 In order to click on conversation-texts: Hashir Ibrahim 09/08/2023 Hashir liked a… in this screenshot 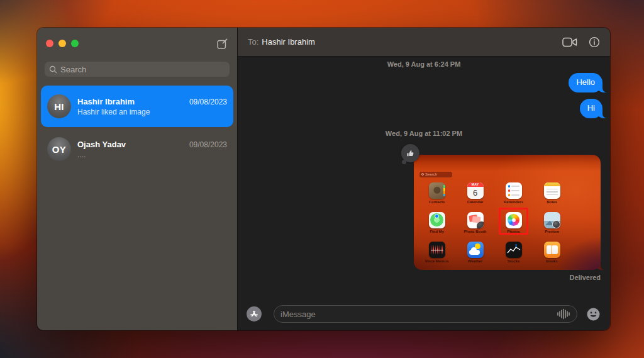, I will do `click(152, 107)`.